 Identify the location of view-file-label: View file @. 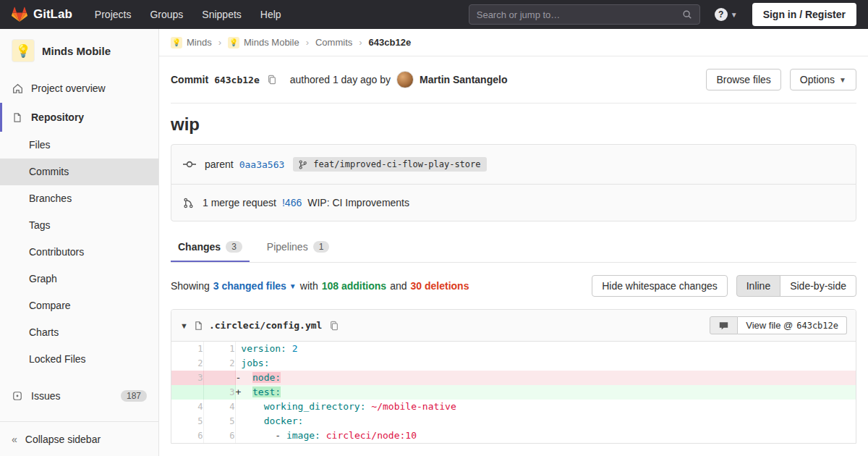
(770, 326).